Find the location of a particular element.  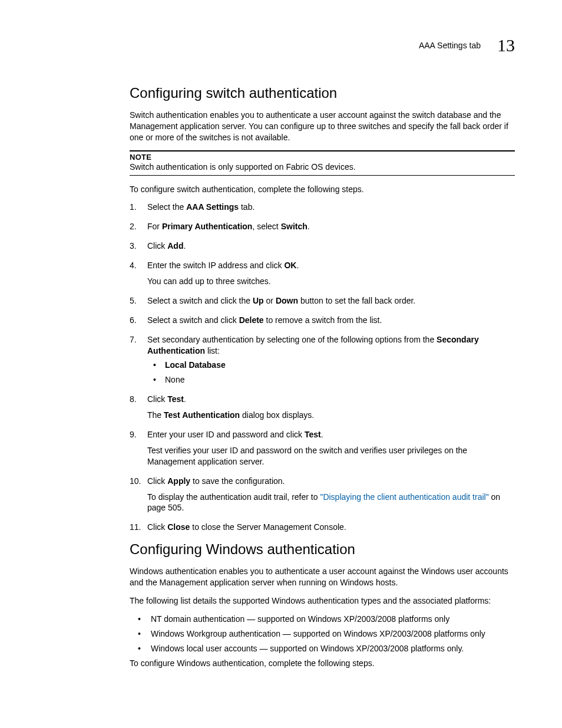

text: button to set the fall back order. is located at coordinates (357, 301).